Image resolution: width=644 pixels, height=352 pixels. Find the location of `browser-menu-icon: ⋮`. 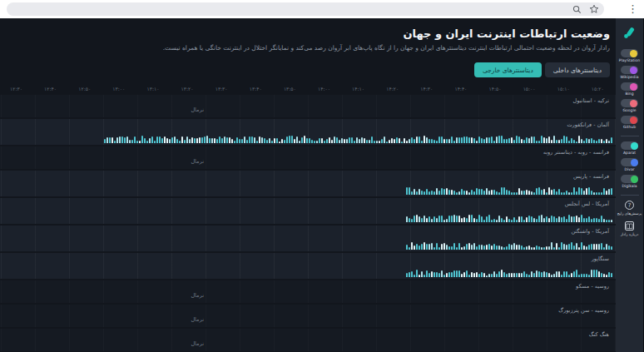

browser-menu-icon: ⋮ is located at coordinates (632, 9).